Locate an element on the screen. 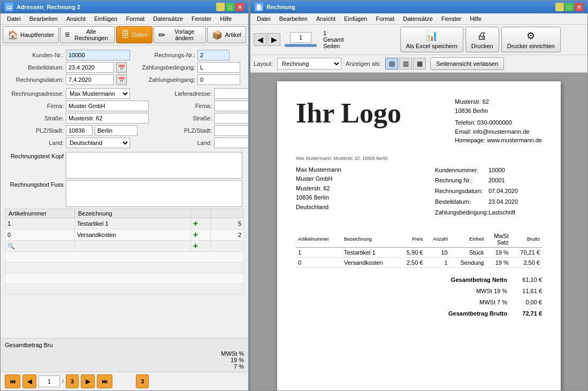 Image resolution: width=588 pixels, height=391 pixels. view-single-btn: ▤ is located at coordinates (392, 64).